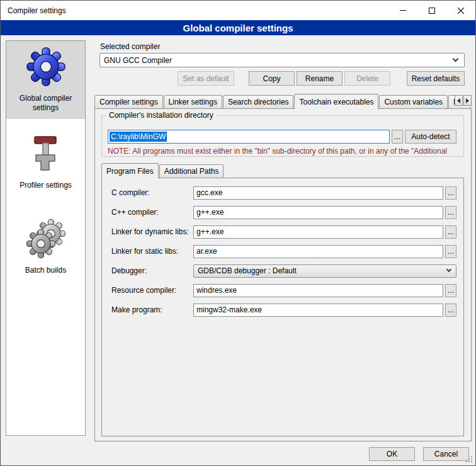 This screenshot has width=476, height=466. Describe the element at coordinates (451, 193) in the screenshot. I see `c-compiler-browse-button: ...` at that location.